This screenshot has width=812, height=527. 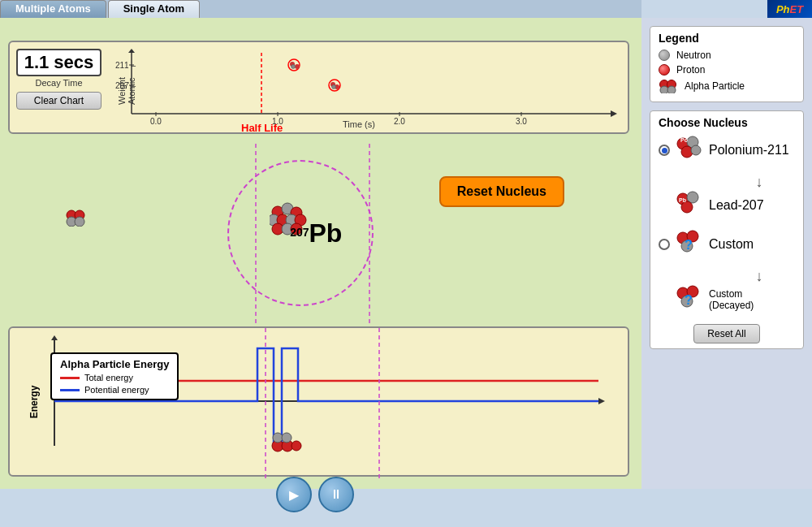 What do you see at coordinates (727, 300) in the screenshot?
I see `nucleus-option-custom-decayed: ? Custom(Decayed)` at bounding box center [727, 300].